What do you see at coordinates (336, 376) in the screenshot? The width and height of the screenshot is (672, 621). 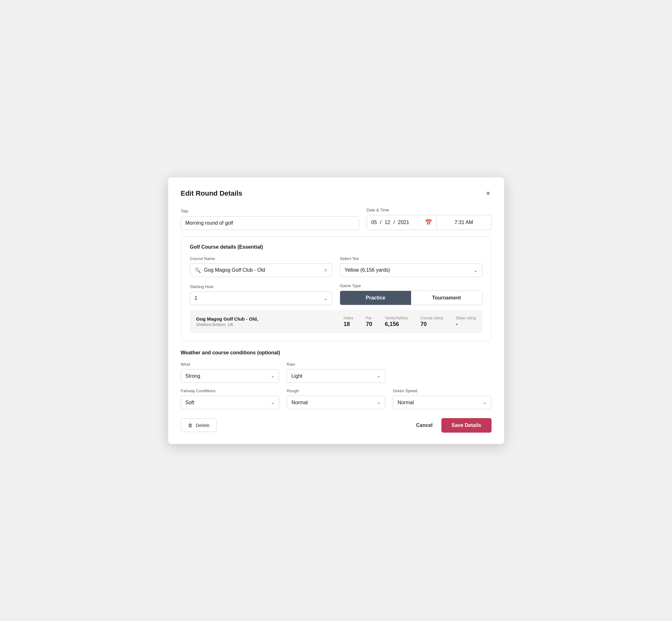 I see `rain-select: None Light Moderate Heavy` at bounding box center [336, 376].